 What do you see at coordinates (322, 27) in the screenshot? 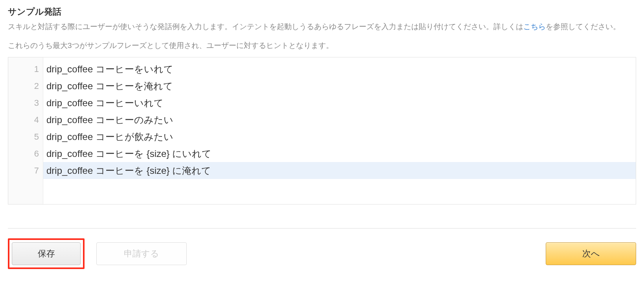
I see `section-description: スキルと対話する際にユーザーが使いそうな発話例を入力します。インテントを起動しう…` at bounding box center [322, 27].